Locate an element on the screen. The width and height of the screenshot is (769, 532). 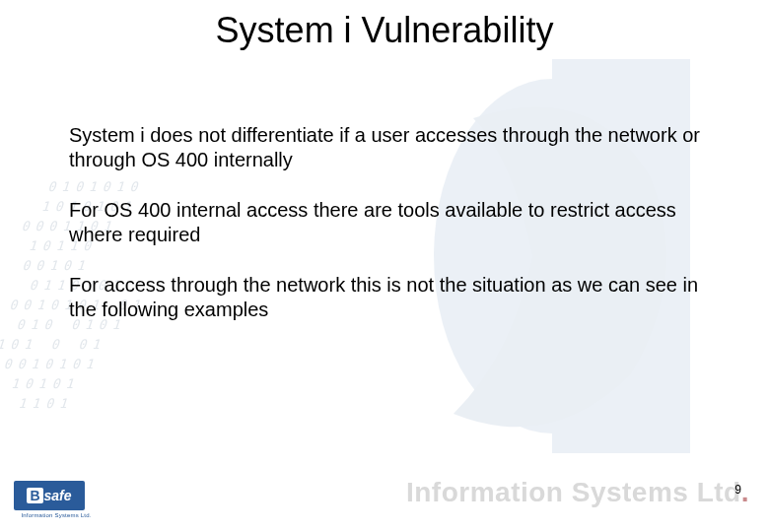
logo-prefix: B is located at coordinates (35, 496).